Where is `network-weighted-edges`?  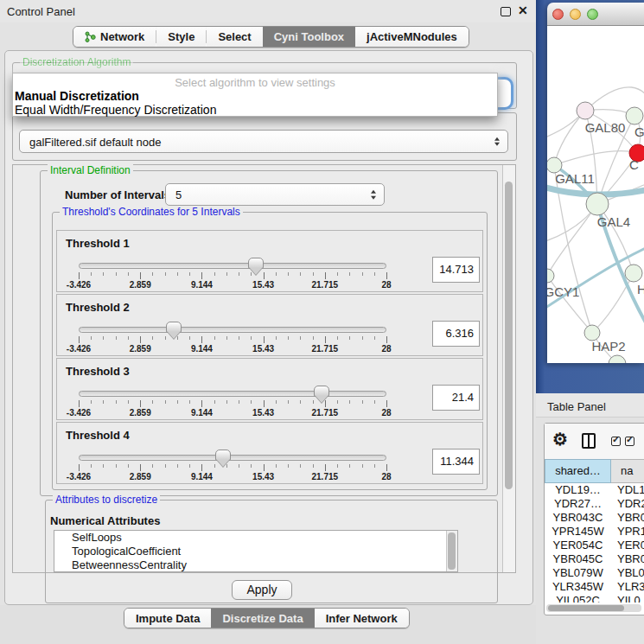 network-weighted-edges is located at coordinates (596, 245).